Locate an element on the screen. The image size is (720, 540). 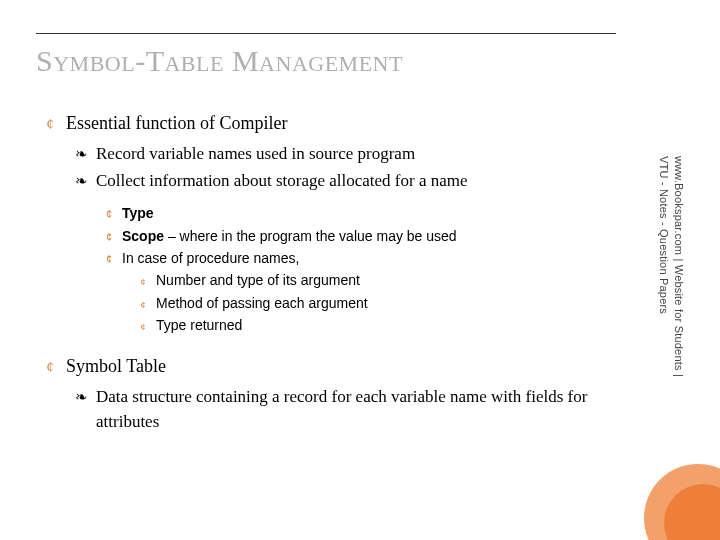
list-item: ¢ Scope – where in the program the value… is located at coordinates (360, 236).